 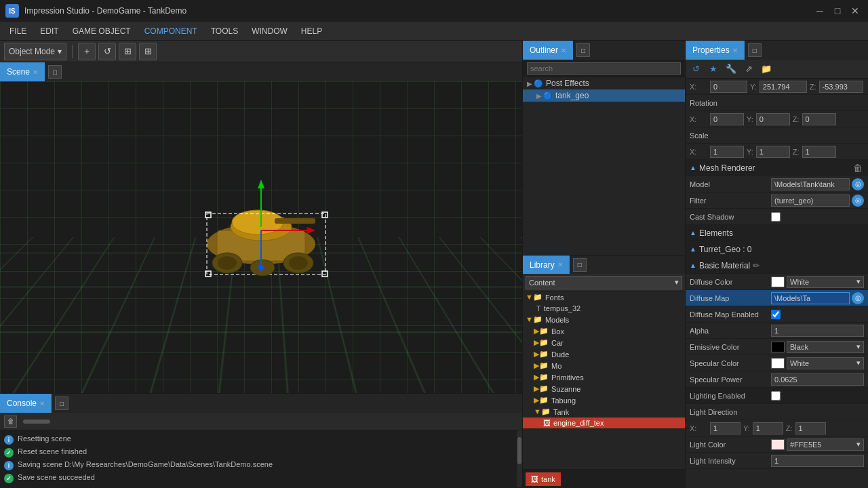 I want to click on scene-tab-close: ✕, so click(x=35, y=72).